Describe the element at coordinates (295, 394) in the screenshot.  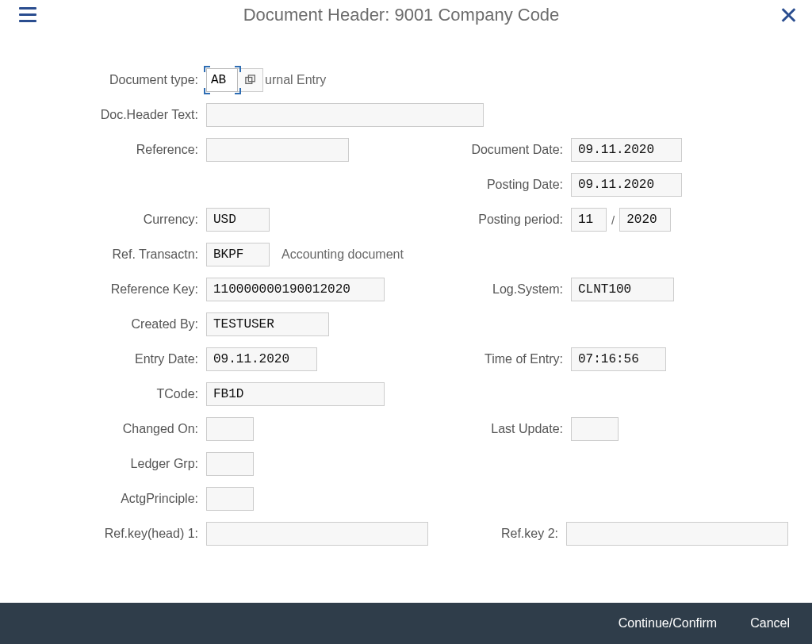
I see `tcode-input` at that location.